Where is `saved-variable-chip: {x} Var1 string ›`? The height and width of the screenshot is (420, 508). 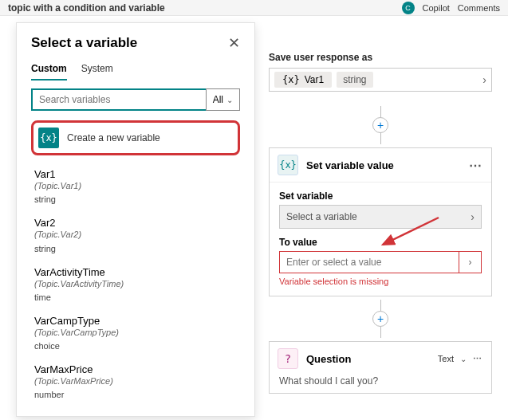 saved-variable-chip: {x} Var1 string › is located at coordinates (380, 80).